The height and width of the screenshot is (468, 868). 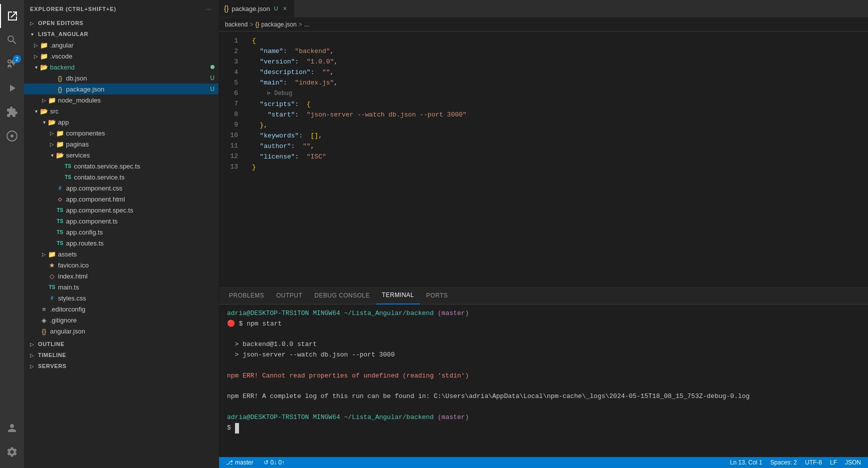 I want to click on tree-item-styles-css: ▷ # styles.css, so click(x=121, y=298).